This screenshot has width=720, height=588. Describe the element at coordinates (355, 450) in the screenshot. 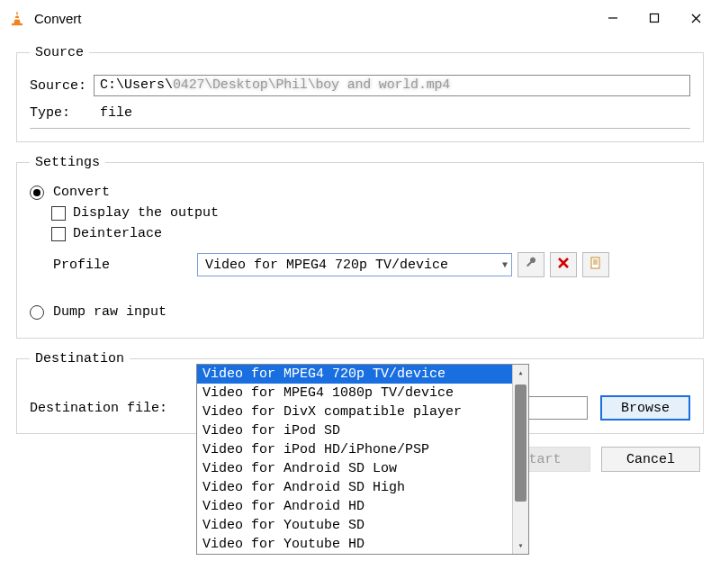

I see `profile-option: Video for iPod HD/iPhone/PSP` at that location.